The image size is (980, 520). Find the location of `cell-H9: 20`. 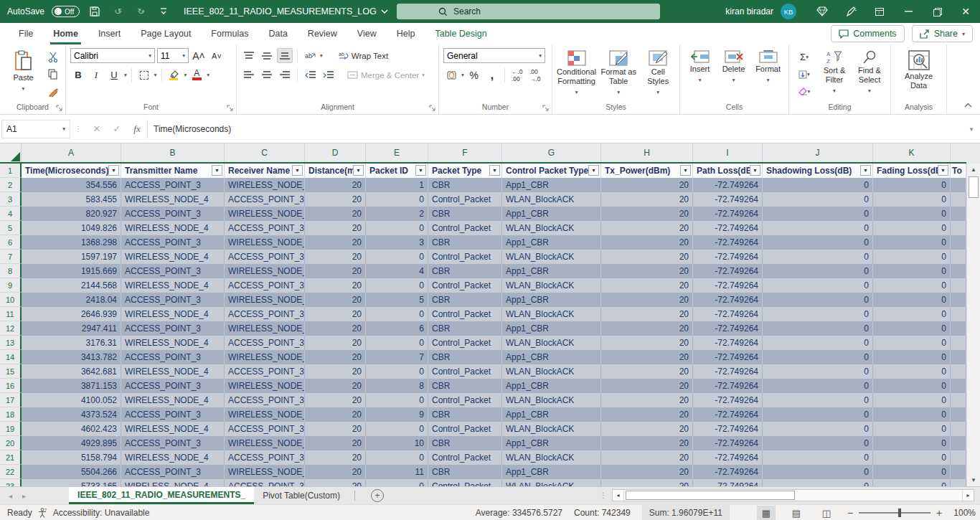

cell-H9: 20 is located at coordinates (647, 285).